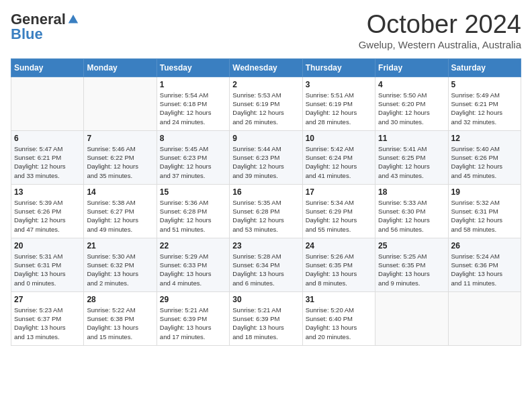  Describe the element at coordinates (339, 246) in the screenshot. I see `day-number: 24` at that location.